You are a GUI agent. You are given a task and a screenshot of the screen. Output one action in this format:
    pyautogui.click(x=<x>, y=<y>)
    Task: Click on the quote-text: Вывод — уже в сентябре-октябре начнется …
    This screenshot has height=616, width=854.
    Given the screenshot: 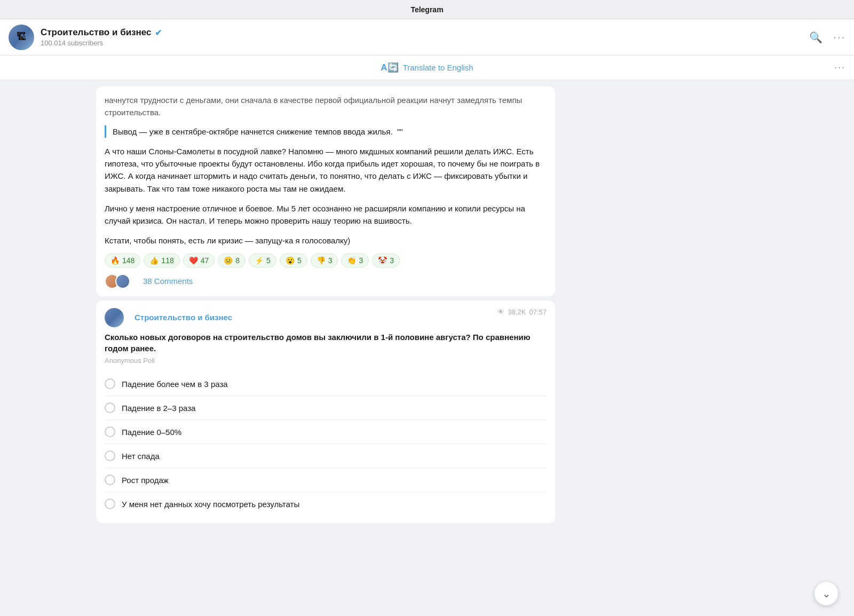 What is the action you would take?
    pyautogui.click(x=258, y=131)
    